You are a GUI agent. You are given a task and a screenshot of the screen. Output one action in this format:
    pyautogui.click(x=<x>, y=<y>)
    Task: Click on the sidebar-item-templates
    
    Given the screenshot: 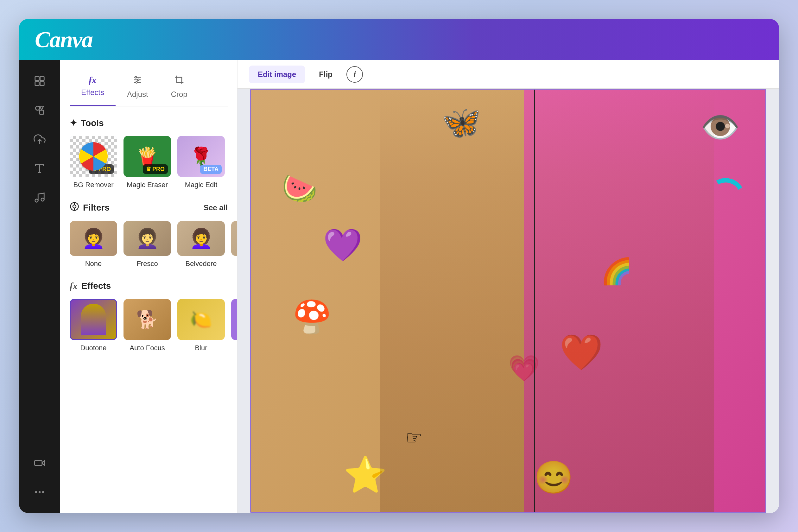 What is the action you would take?
    pyautogui.click(x=39, y=81)
    